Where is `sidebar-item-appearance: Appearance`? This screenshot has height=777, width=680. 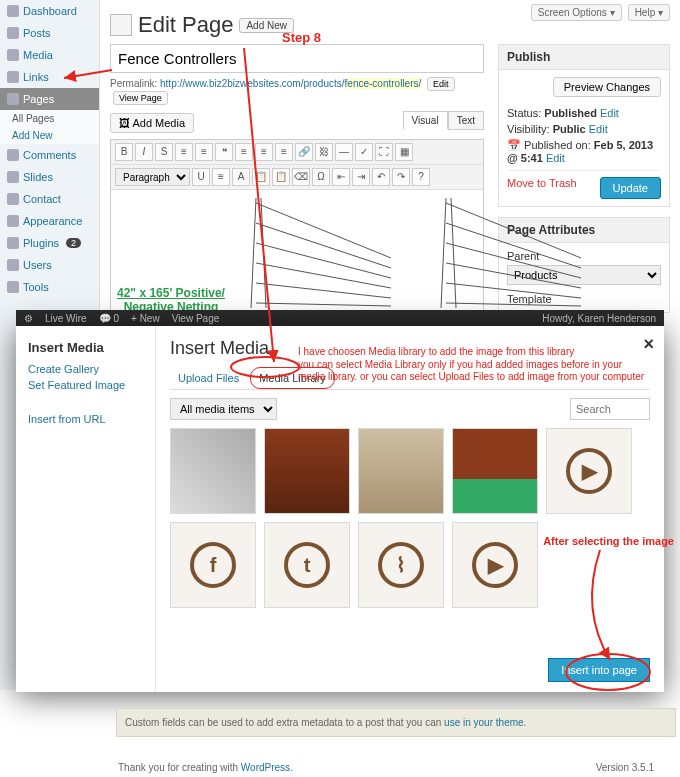
sidebar-item-appearance: Appearance is located at coordinates (50, 221).